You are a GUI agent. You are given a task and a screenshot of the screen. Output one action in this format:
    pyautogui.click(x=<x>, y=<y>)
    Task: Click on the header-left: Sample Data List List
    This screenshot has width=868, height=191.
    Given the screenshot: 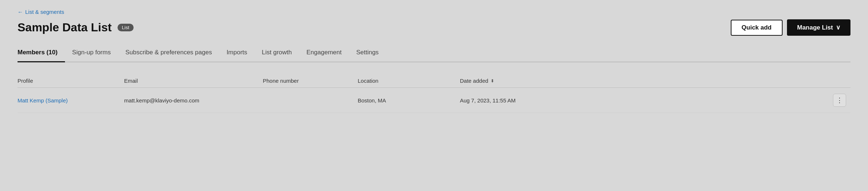 What is the action you would take?
    pyautogui.click(x=76, y=28)
    